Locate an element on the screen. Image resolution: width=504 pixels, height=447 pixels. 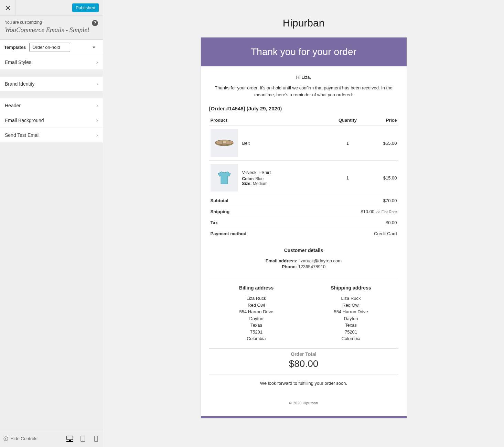
col-product: Product is located at coordinates (269, 120).